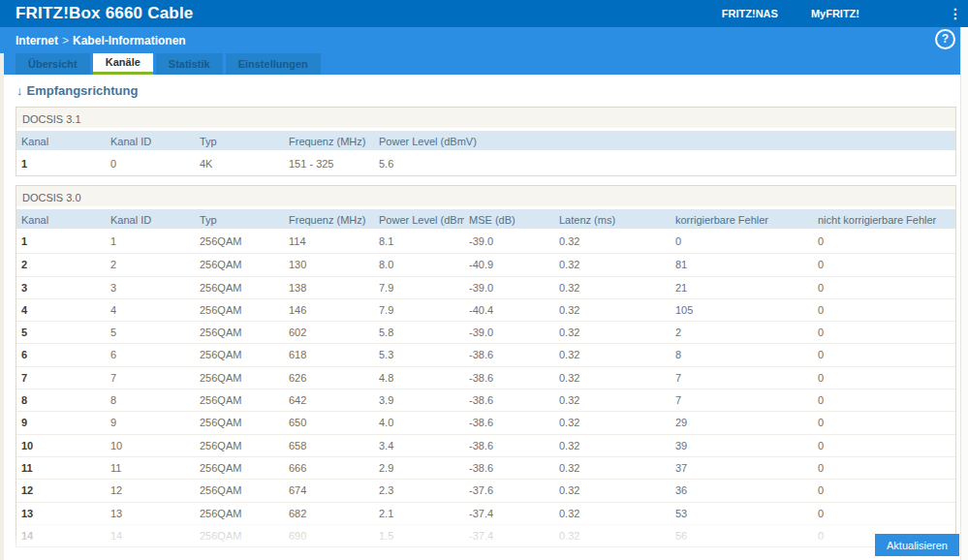  I want to click on table-row: 11256QAM1148.1-39.00.3200, so click(486, 242).